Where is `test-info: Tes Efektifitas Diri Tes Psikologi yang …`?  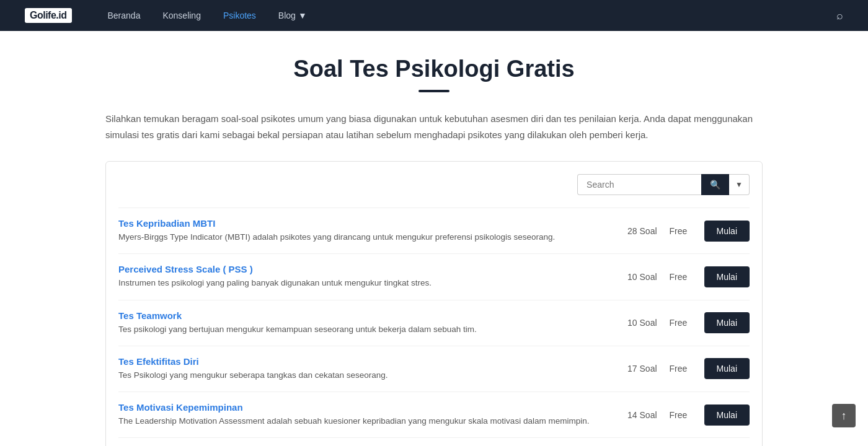 test-info: Tes Efektifitas Diri Tes Psikologi yang … is located at coordinates (366, 369).